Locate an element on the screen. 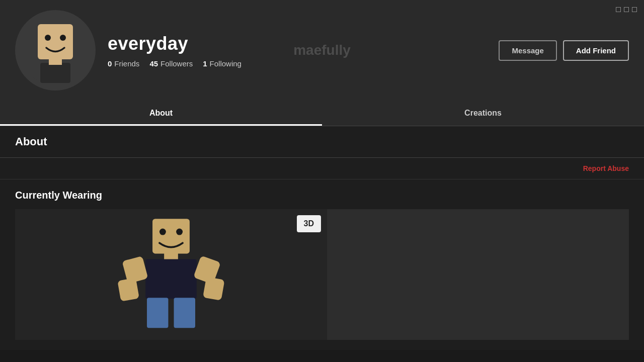 The image size is (644, 362). followers-count: 45 is located at coordinates (154, 63).